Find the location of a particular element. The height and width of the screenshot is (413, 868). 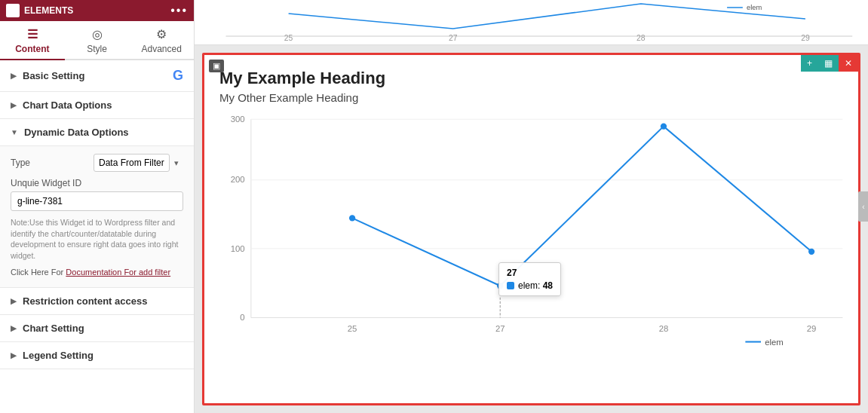

tabs-row: ☰ Content ◎ Style ⚙ Advanced is located at coordinates (97, 41).